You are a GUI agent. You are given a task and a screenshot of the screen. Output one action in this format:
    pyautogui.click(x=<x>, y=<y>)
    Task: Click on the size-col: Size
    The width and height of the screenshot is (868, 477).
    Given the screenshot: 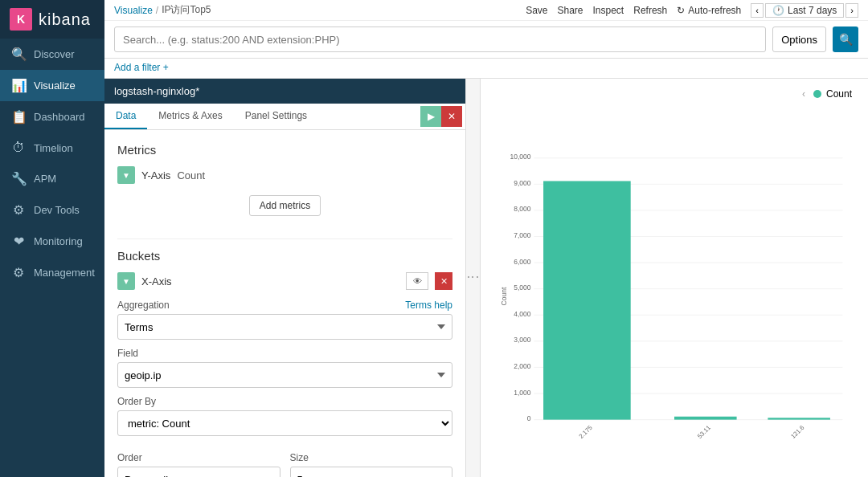 What is the action you would take?
    pyautogui.click(x=371, y=461)
    